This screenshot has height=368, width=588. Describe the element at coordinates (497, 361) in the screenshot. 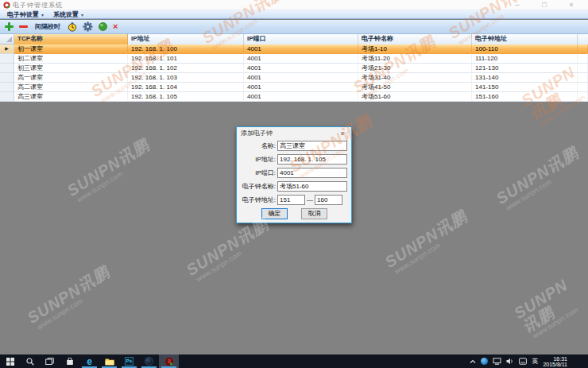

I see `network-icon` at that location.